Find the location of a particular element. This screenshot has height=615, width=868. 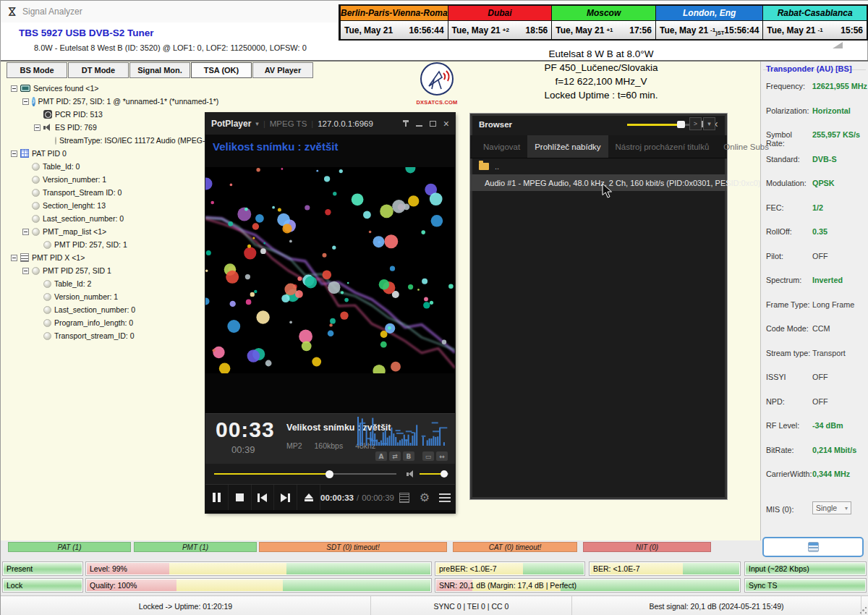

tree-item: Section_lenght: 13 is located at coordinates (108, 205).